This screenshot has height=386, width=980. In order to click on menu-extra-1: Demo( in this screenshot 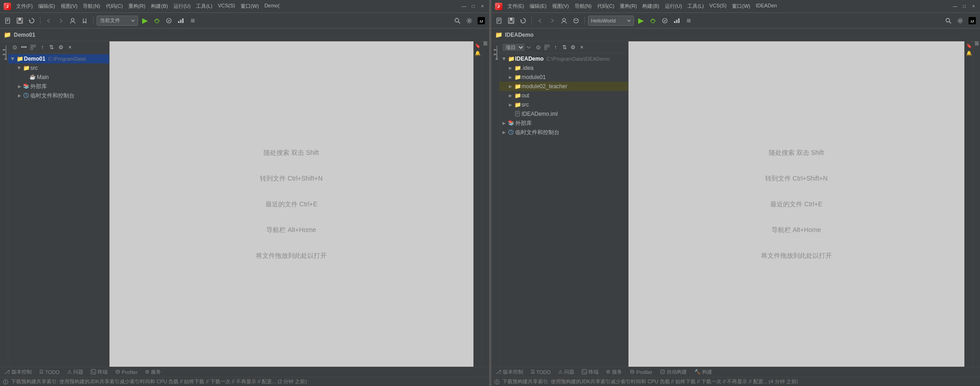, I will do `click(272, 6)`.